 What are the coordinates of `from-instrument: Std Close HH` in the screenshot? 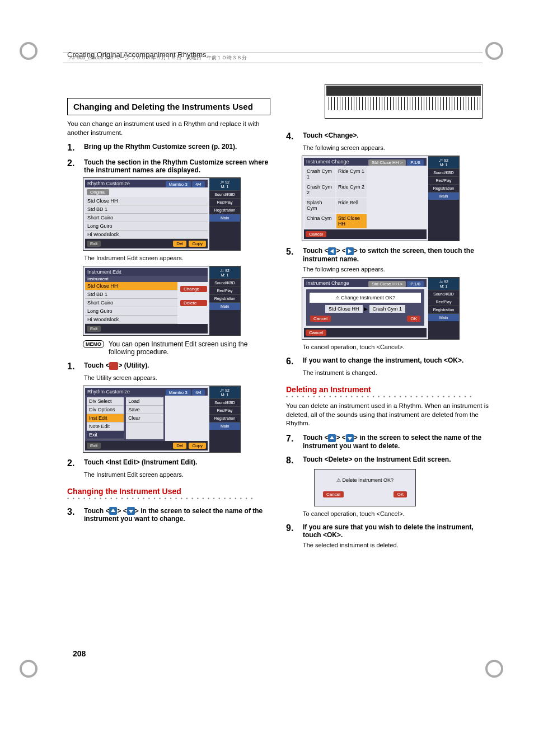 It's located at (344, 309).